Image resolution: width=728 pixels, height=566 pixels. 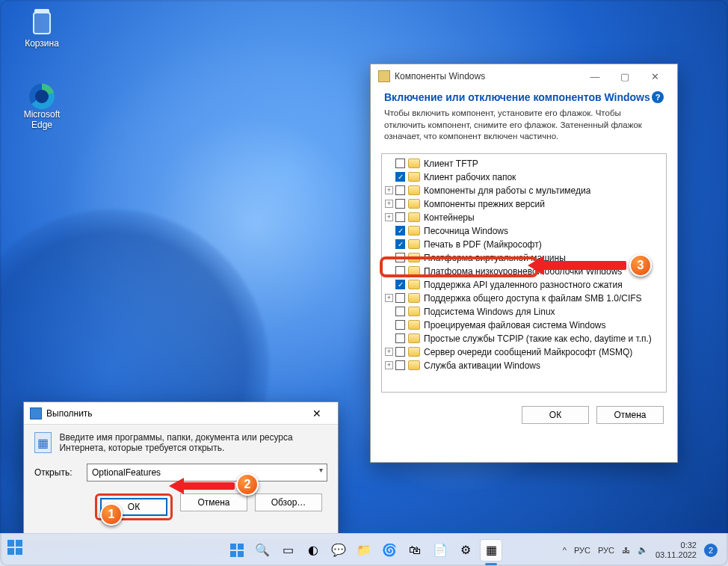 What do you see at coordinates (711, 550) in the screenshot?
I see `tray-notification-badge: 2` at bounding box center [711, 550].